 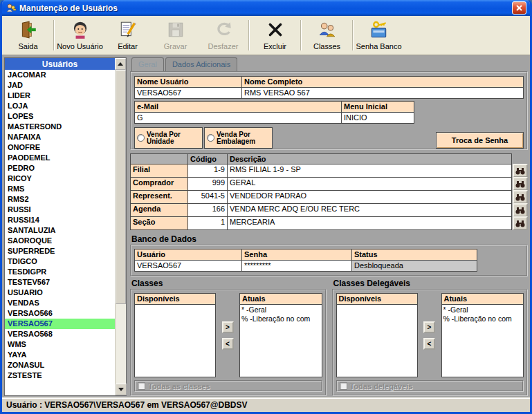 What do you see at coordinates (59, 252) in the screenshot?
I see `user-item: SUPERREDE` at bounding box center [59, 252].